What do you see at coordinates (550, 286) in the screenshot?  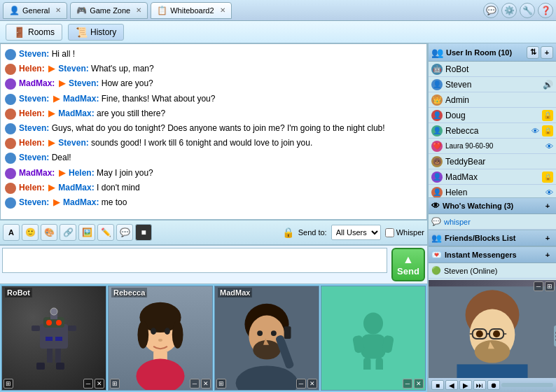 I see `webcam-expand: ⊞` at bounding box center [550, 286].